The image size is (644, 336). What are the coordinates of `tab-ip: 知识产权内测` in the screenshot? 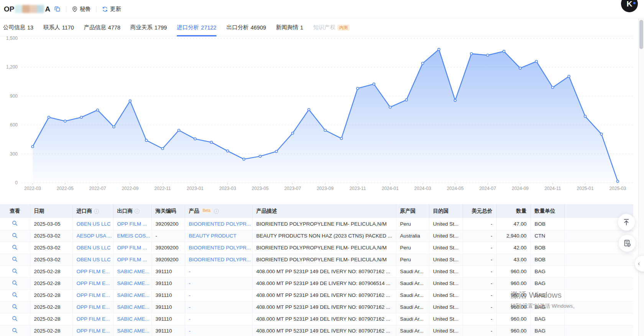 It's located at (331, 28).